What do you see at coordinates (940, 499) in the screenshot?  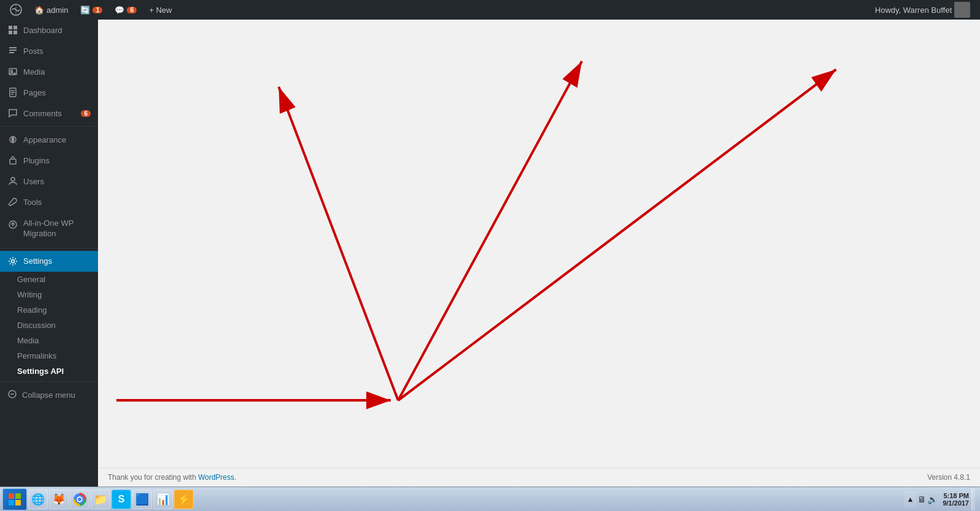 I see `taskbar-right: ▲ 🖥 🔊 5:18 PM 9/1/2017` at bounding box center [940, 499].